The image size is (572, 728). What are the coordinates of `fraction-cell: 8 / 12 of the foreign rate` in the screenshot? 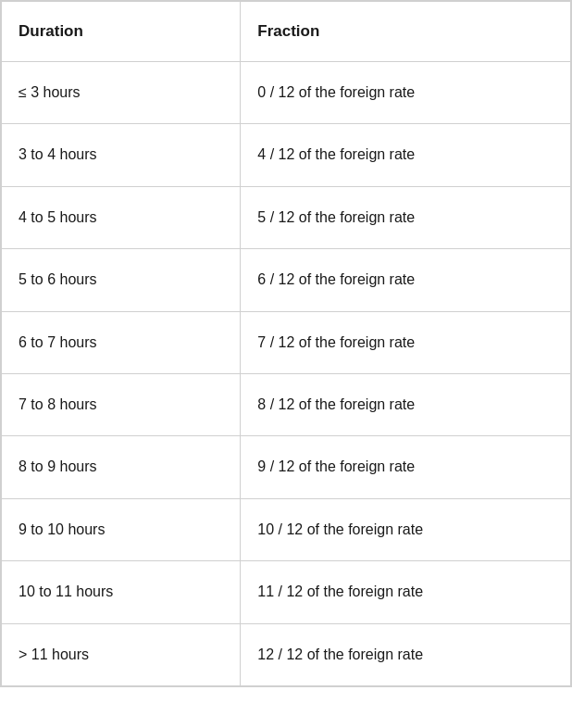 It's located at (405, 404).